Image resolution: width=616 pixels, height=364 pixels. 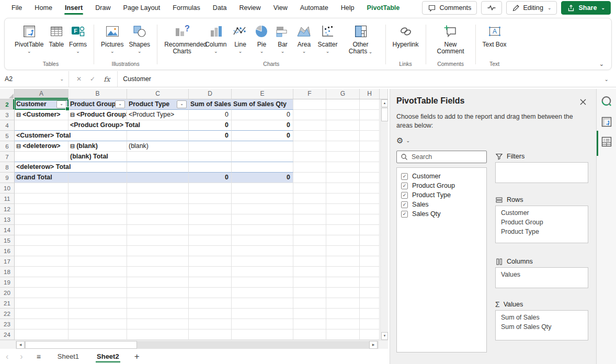 What do you see at coordinates (158, 178) in the screenshot?
I see `cell-C9` at bounding box center [158, 178].